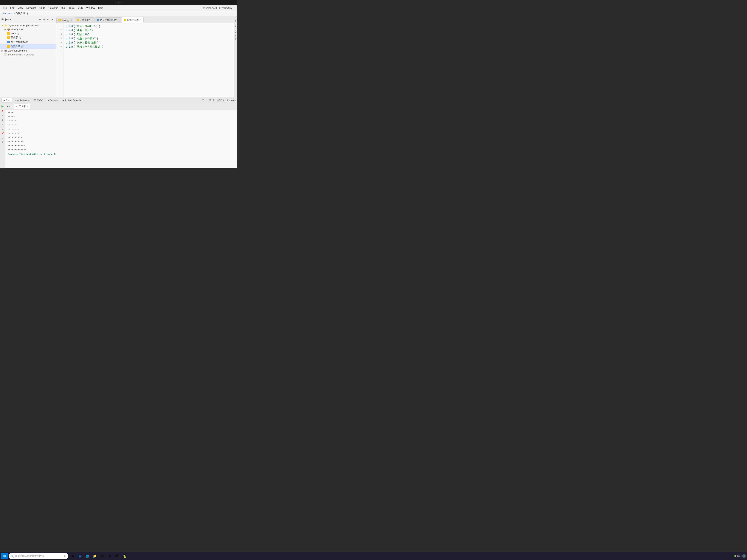 Image resolution: width=747 pixels, height=560 pixels. I want to click on line-numbers: 1 2 3 4 5 6 7, so click(60, 59).